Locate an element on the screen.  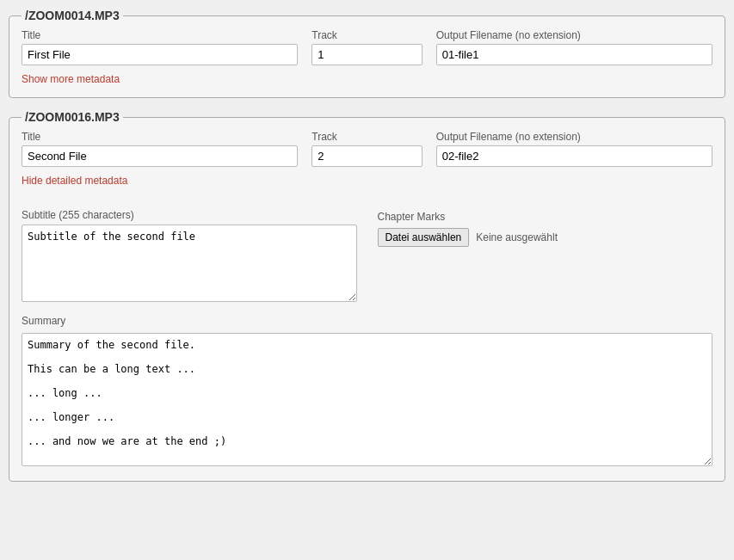
file1-title-label: Title is located at coordinates (160, 35).